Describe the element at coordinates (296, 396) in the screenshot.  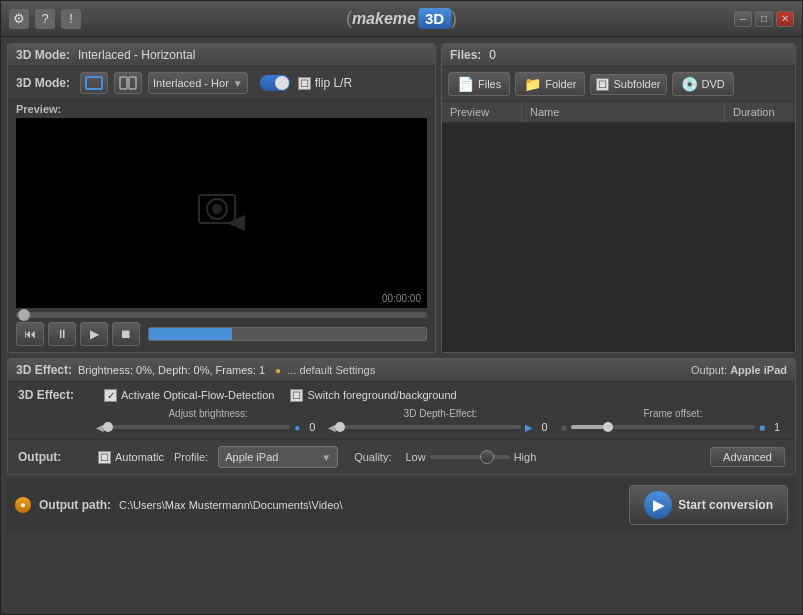
I see `foreground-check-icon: ☐` at that location.